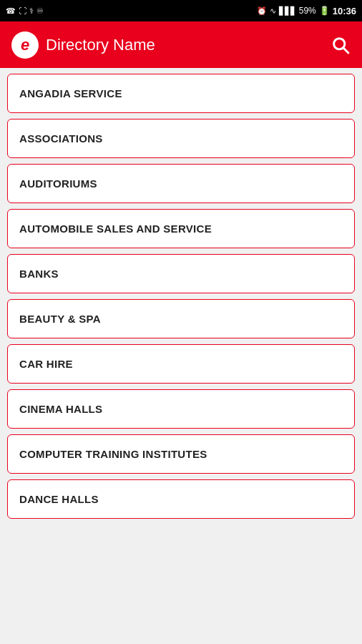 Image resolution: width=362 pixels, height=644 pixels. Describe the element at coordinates (113, 454) in the screenshot. I see `list-item-label: COMPUTER TRAINING INSTITUTES` at that location.